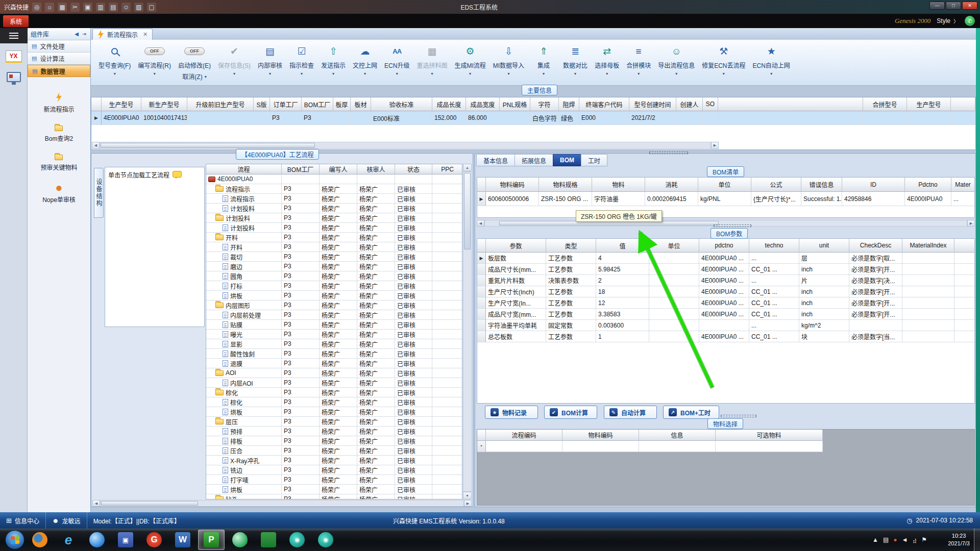 The height and width of the screenshot is (551, 980). I want to click on tree-node: 打标, so click(244, 286).